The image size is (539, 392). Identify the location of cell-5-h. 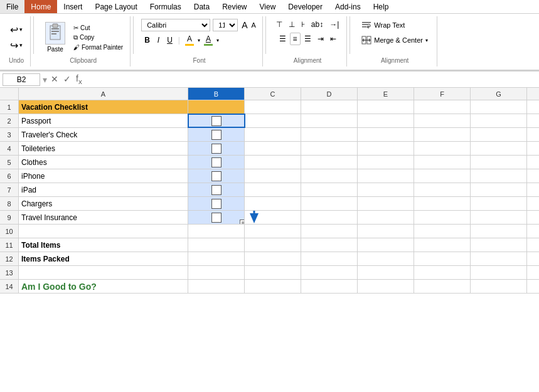
(533, 162).